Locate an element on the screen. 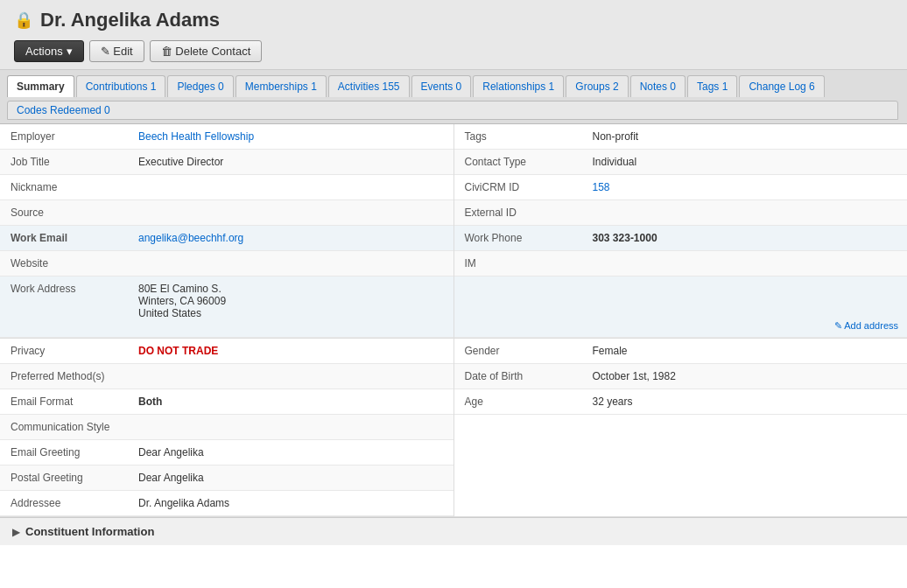  civicrm-id-row: CiviCRM ID 158 is located at coordinates (681, 187).